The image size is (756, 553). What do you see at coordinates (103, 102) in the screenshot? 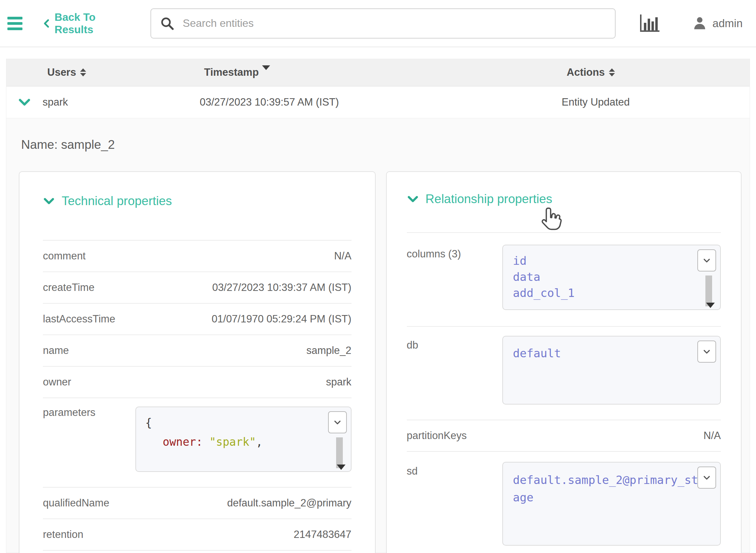
I see `audit-user-cell: spark` at bounding box center [103, 102].